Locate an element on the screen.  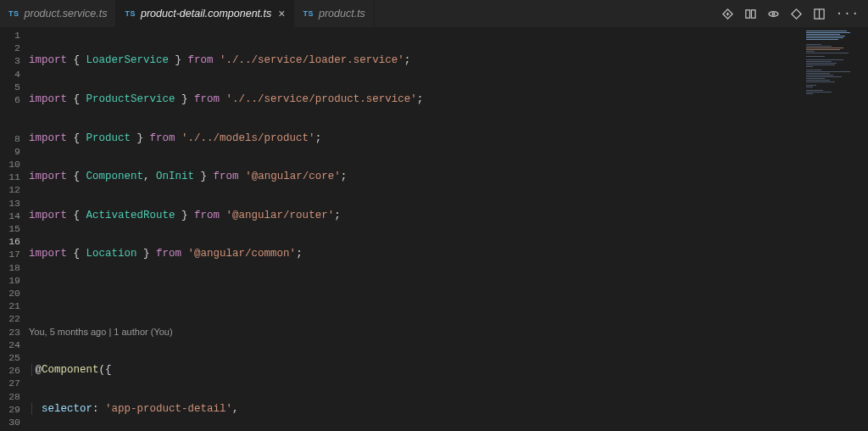
tab-label: product-detail.component.ts is located at coordinates (206, 14).